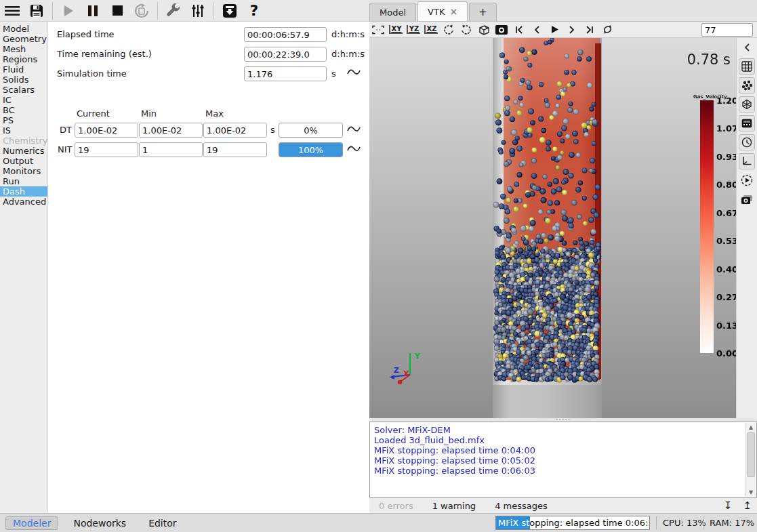 The height and width of the screenshot is (532, 757). What do you see at coordinates (727, 30) in the screenshot?
I see `frame-number-input` at bounding box center [727, 30].